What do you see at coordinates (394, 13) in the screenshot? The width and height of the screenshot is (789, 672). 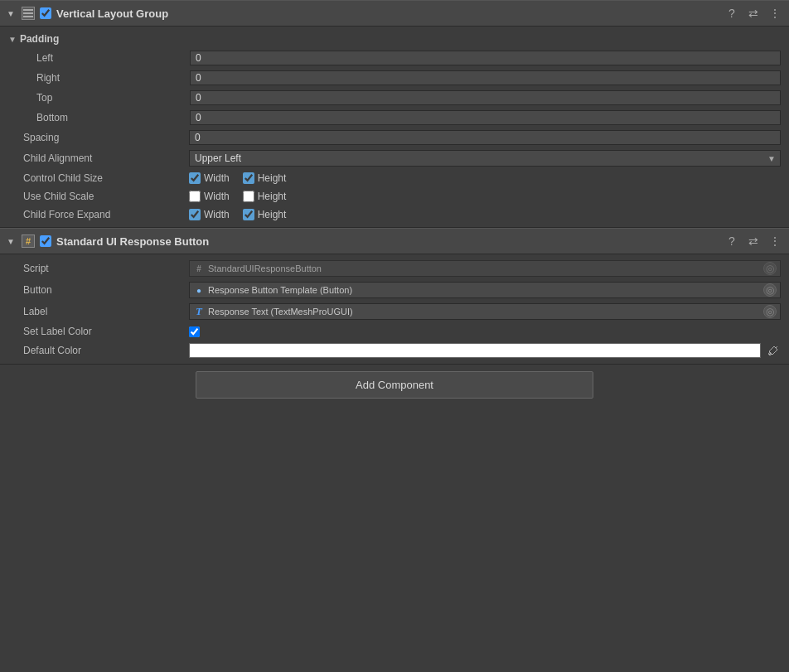 I see `vertical-layout-group-header: ▼ Vertical Layout Group ? ⇄ ⋮` at bounding box center [394, 13].